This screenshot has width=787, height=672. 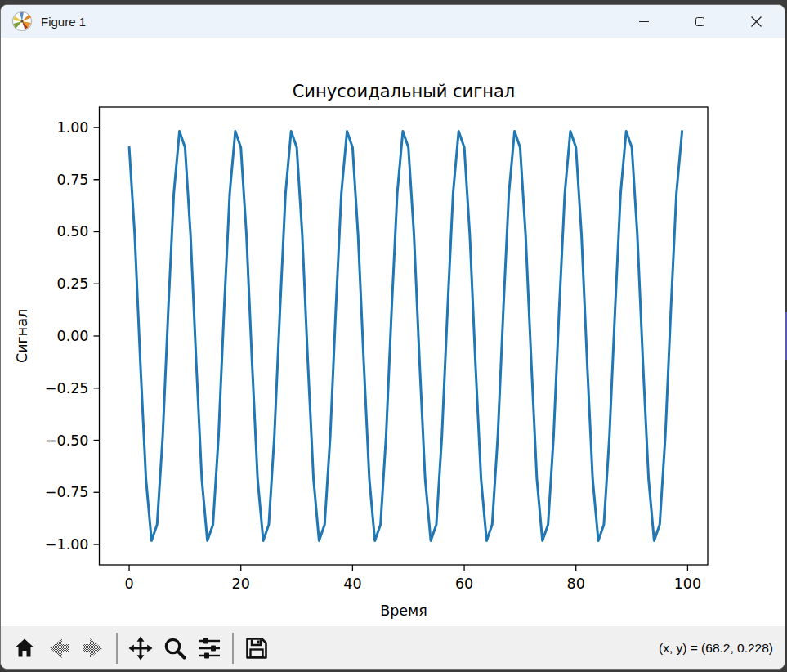 What do you see at coordinates (25, 648) in the screenshot?
I see `home-button` at bounding box center [25, 648].